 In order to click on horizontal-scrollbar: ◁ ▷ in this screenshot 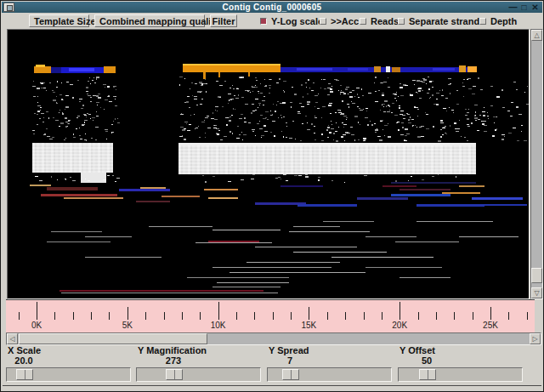, I will do `click(274, 338)`.